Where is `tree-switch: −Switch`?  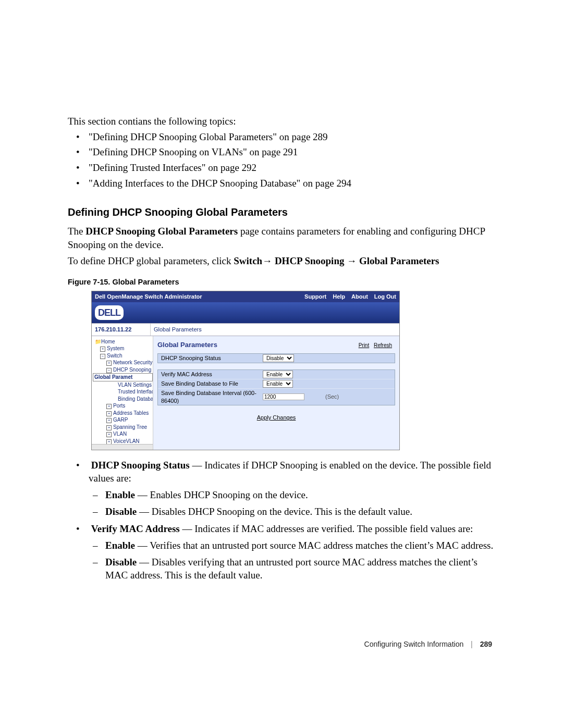
tree-switch: −Switch is located at coordinates (123, 356).